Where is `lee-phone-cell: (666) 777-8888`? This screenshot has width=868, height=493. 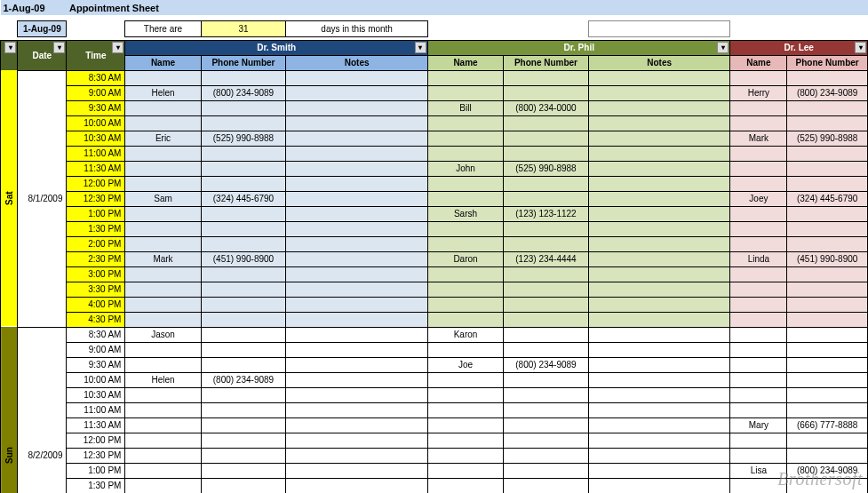 lee-phone-cell: (666) 777-8888 is located at coordinates (828, 425).